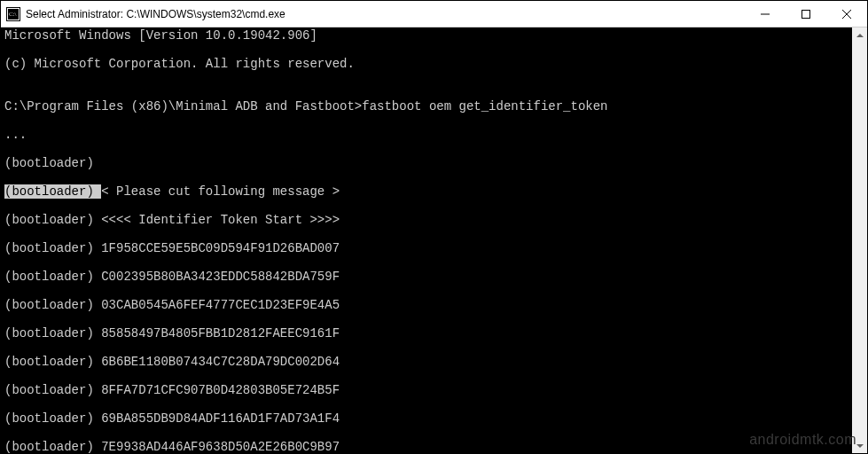 The width and height of the screenshot is (868, 454). Describe the element at coordinates (179, 64) in the screenshot. I see `text: (c) Microsoft Corporation. All rights re…` at that location.